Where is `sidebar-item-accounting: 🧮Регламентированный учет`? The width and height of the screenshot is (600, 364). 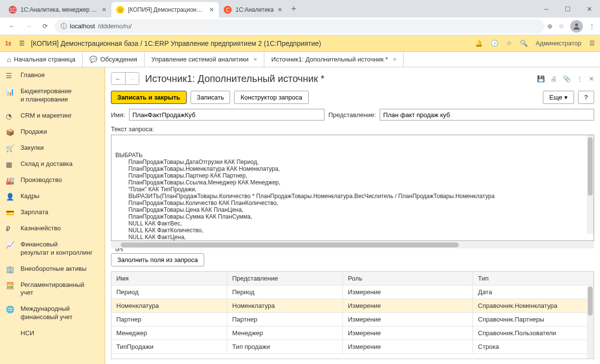 sidebar-item-accounting: 🧮Регламентированный учет is located at coordinates (52, 289).